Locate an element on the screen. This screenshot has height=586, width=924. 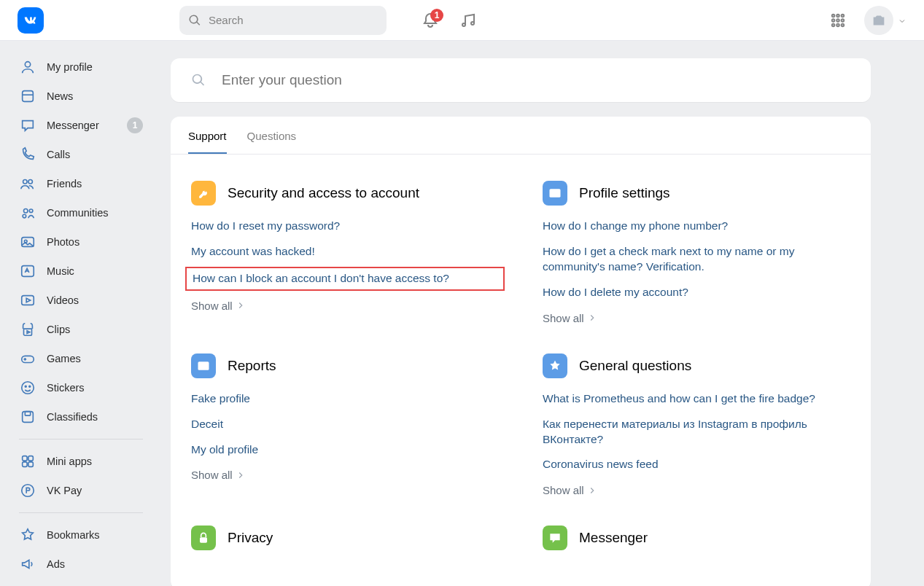
videos-icon is located at coordinates (28, 300).